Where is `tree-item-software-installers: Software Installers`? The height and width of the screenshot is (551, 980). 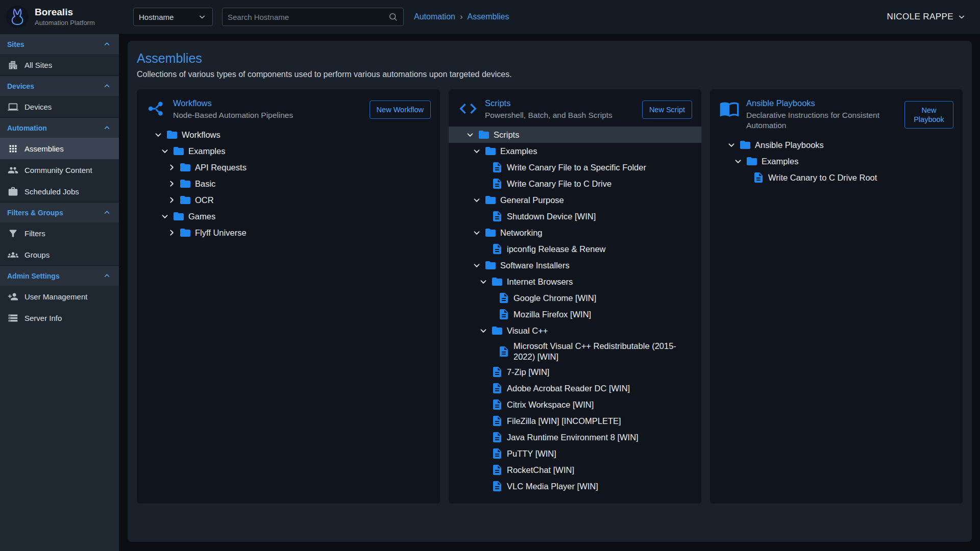
tree-item-software-installers: Software Installers is located at coordinates (575, 265).